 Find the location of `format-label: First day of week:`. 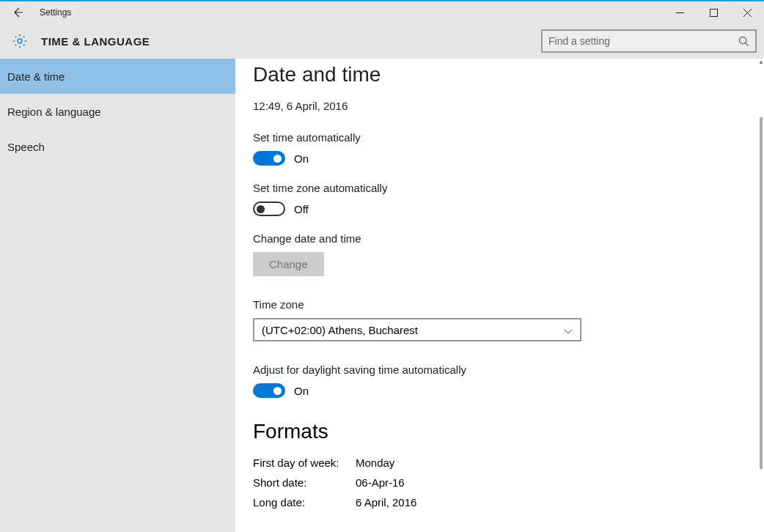

format-label: First day of week: is located at coordinates (304, 463).